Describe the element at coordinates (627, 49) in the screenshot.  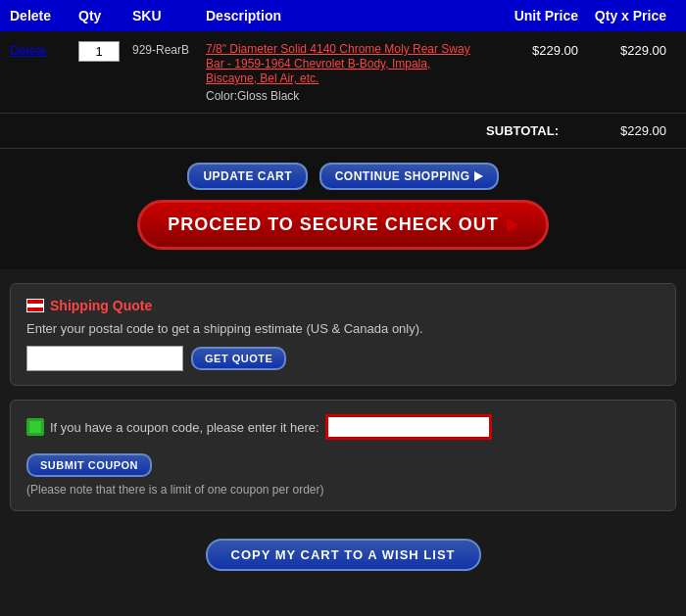
I see `item-qty-x-price: $229.00` at that location.